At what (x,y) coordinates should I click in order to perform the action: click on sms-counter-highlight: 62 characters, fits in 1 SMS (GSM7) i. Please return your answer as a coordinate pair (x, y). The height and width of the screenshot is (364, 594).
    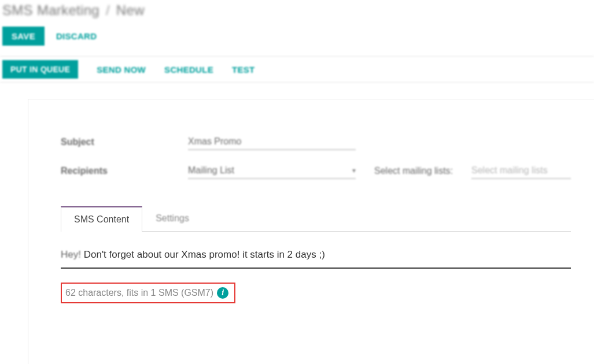
    Looking at the image, I should click on (148, 293).